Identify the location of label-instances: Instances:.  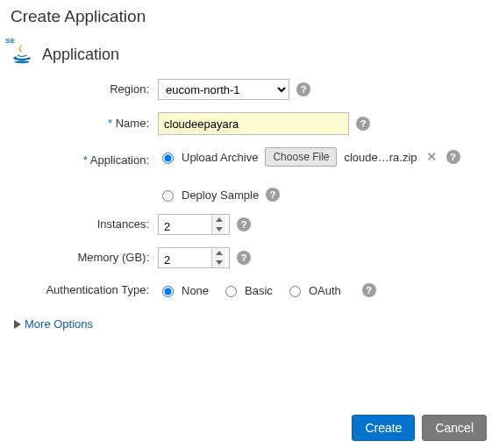
(84, 224).